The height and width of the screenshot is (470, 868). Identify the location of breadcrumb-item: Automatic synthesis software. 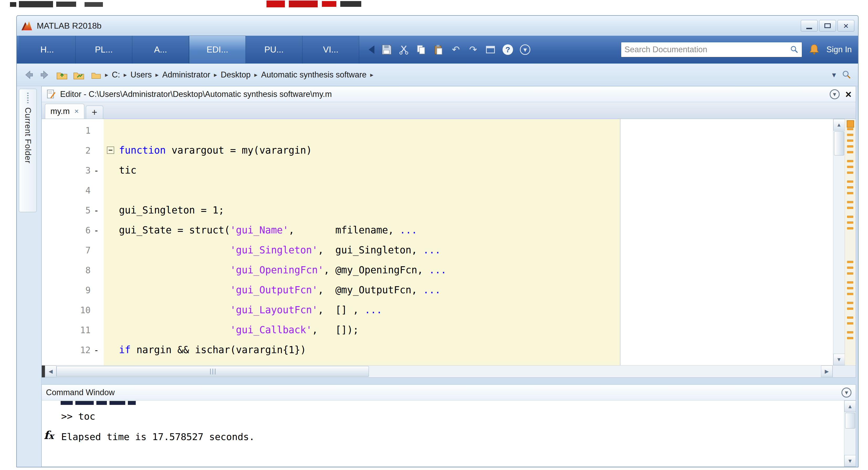
(314, 75).